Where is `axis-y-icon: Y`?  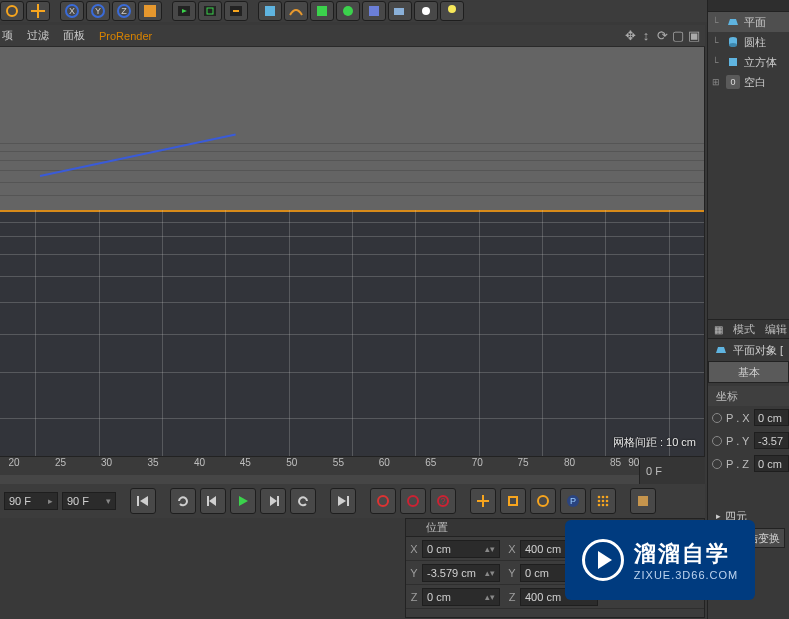
axis-y-icon: Y is located at coordinates (98, 11).